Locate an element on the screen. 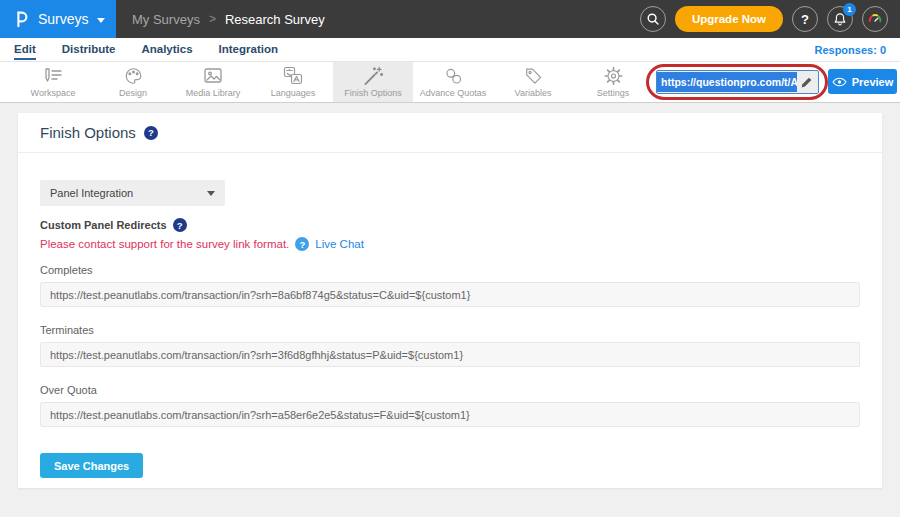 The height and width of the screenshot is (517, 900). languages-icon is located at coordinates (293, 76).